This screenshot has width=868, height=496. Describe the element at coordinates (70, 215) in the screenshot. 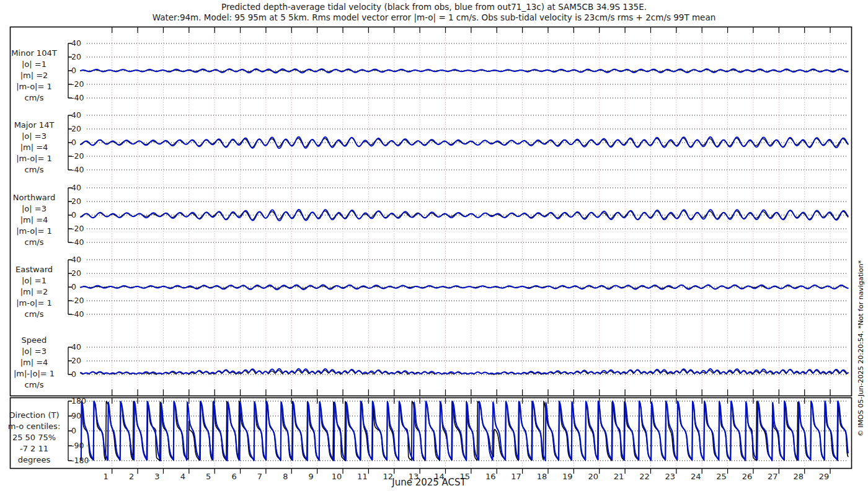

I see `y-axis-bracket-northward` at that location.